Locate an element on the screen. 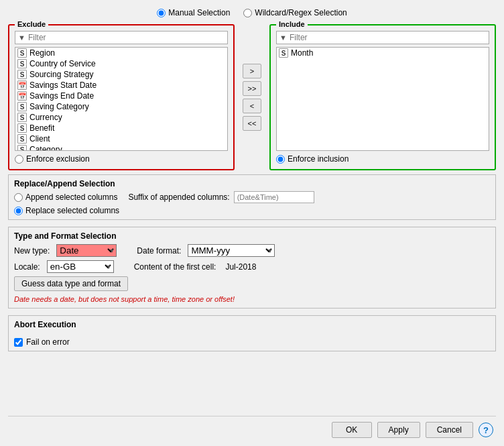 This screenshot has width=504, height=446. exclude-filter-icon: ▼ is located at coordinates (21, 38).